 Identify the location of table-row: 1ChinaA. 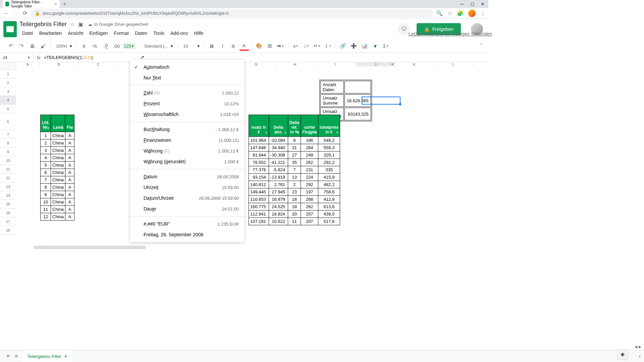
(58, 136).